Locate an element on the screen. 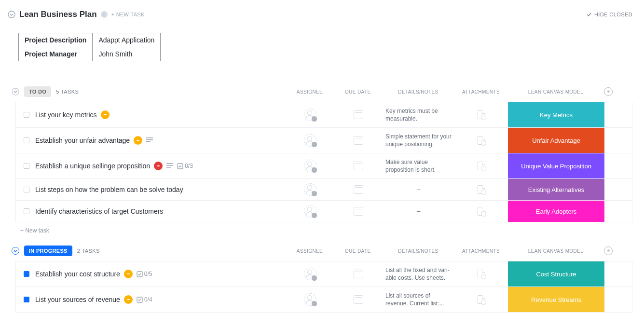  canvas-tag: Unique Value Proposition is located at coordinates (556, 166).